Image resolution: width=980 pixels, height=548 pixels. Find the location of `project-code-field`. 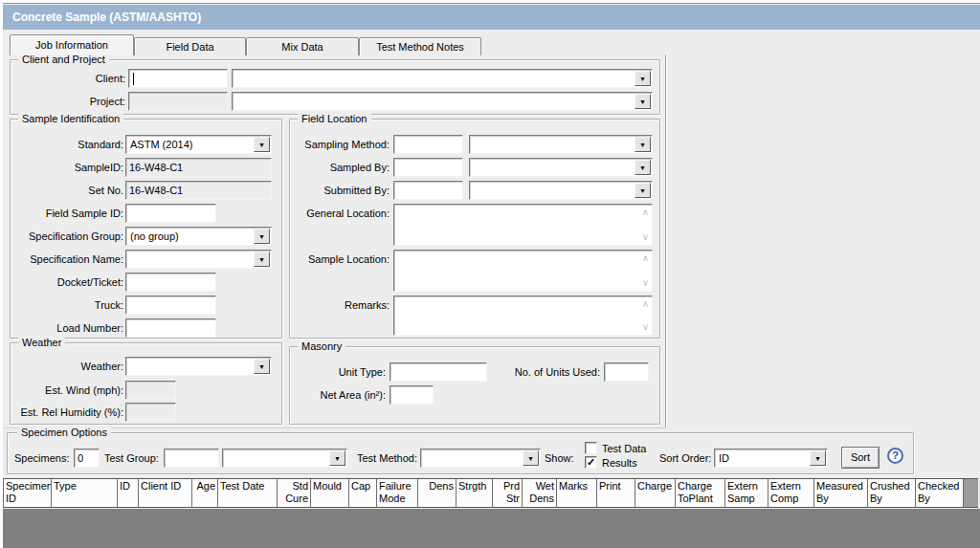

project-code-field is located at coordinates (178, 101).